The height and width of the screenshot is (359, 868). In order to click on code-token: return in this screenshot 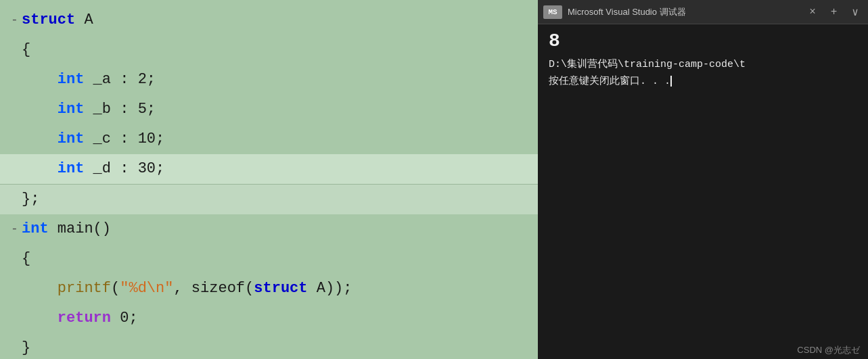, I will do `click(84, 318)`.